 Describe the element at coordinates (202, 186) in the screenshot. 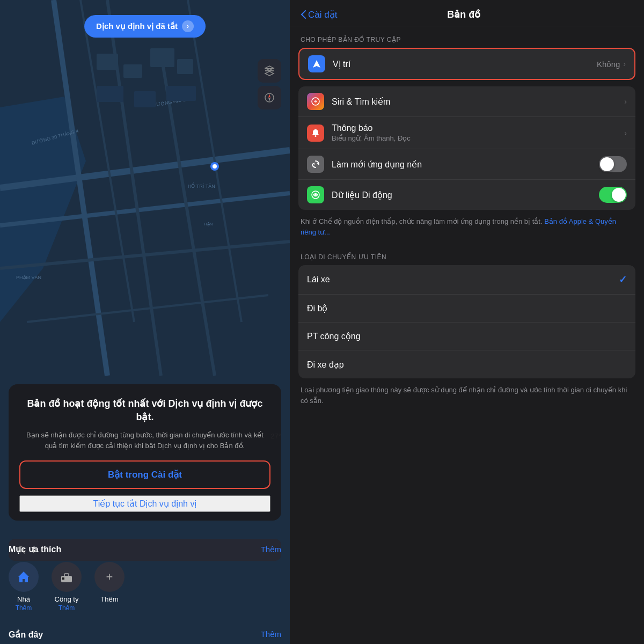

I see `svg-text: HỒ TRÍ TÂN` at that location.